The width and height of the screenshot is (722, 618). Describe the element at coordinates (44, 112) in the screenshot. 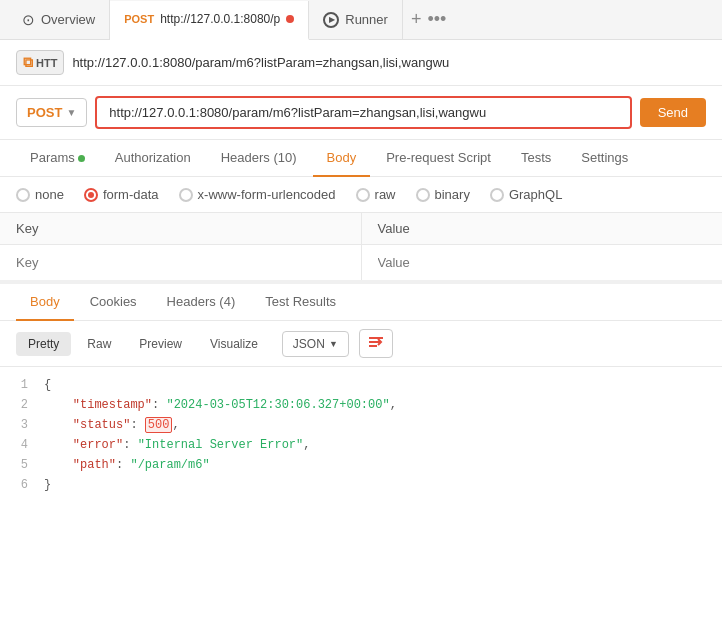

I see `method-label: POST` at that location.